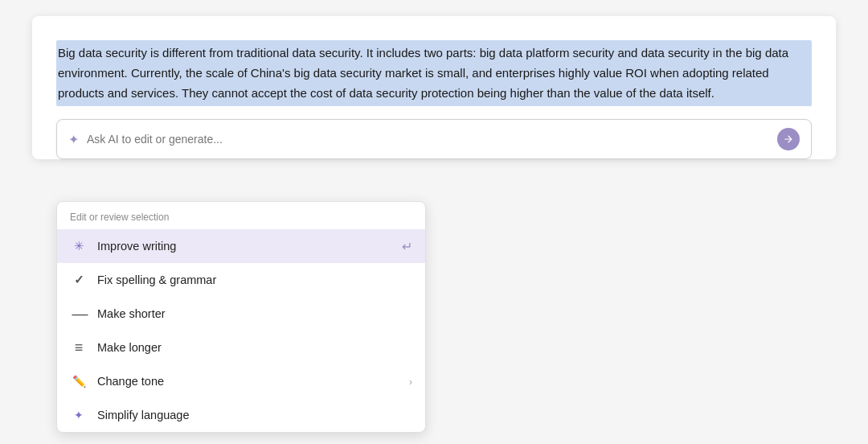  I want to click on chevron-right-icon: ›, so click(411, 381).